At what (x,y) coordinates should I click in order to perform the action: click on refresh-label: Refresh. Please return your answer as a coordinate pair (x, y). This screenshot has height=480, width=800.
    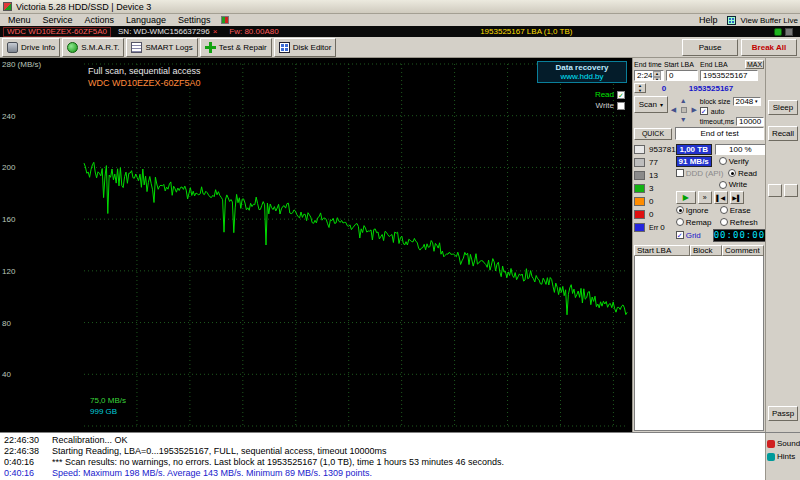
    Looking at the image, I should click on (744, 222).